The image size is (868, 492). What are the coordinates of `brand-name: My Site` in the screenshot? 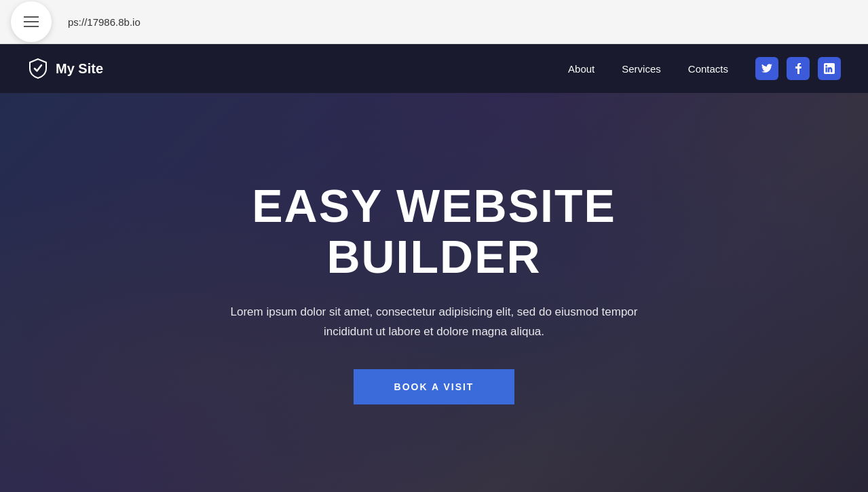 It's located at (79, 69).